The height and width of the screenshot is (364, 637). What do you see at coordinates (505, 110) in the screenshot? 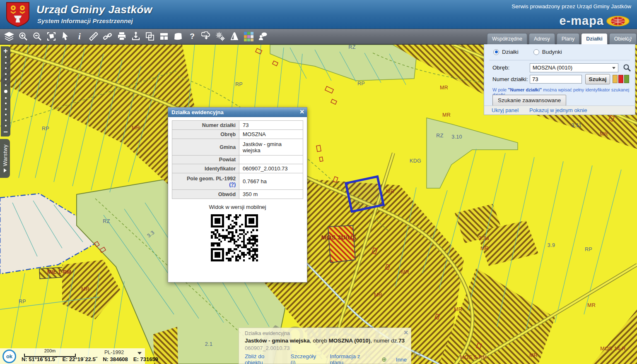
I see `hide-panel-link: Ukryj panel` at bounding box center [505, 110].